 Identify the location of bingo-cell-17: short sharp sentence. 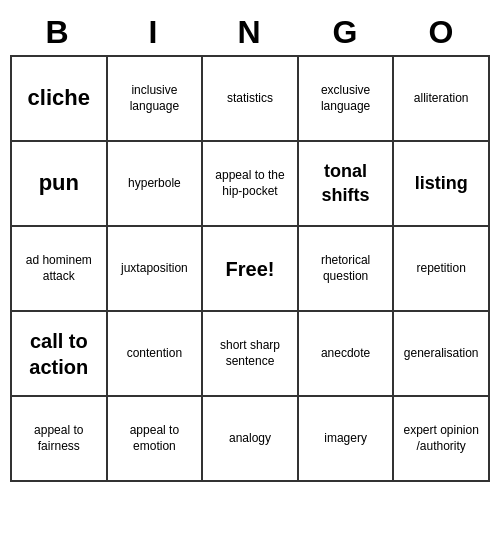
(251, 354).